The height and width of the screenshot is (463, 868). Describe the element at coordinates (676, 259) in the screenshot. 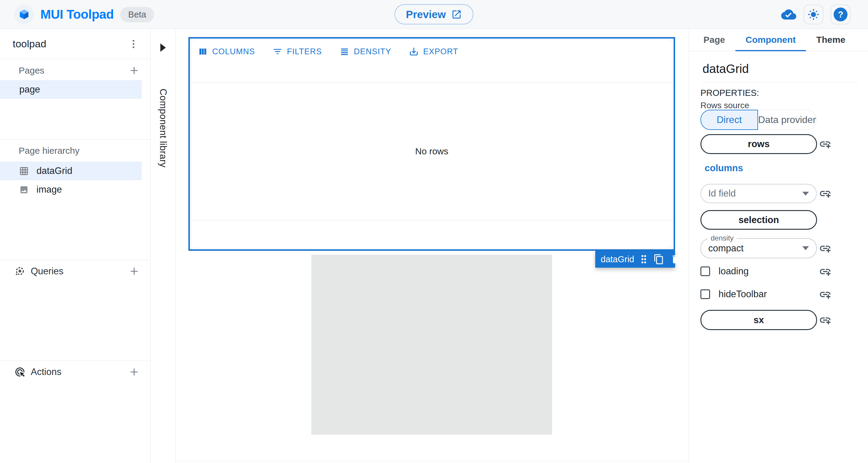

I see `delete-icon` at that location.